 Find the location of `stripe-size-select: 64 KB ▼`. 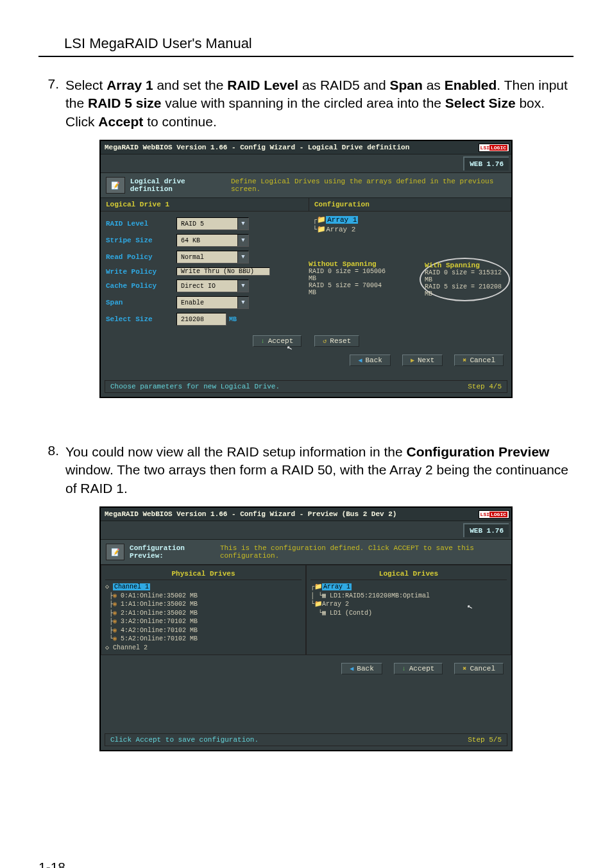

stripe-size-select: 64 KB ▼ is located at coordinates (213, 240).